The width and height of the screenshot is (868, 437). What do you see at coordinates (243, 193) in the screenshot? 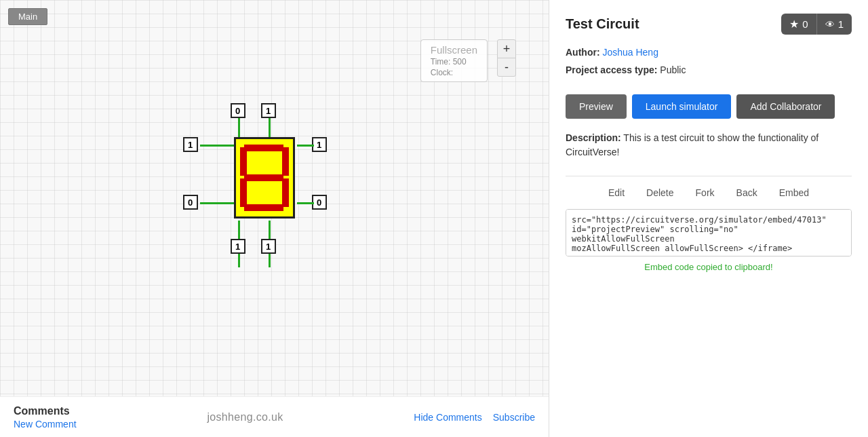
I see `seg-e` at bounding box center [243, 193].